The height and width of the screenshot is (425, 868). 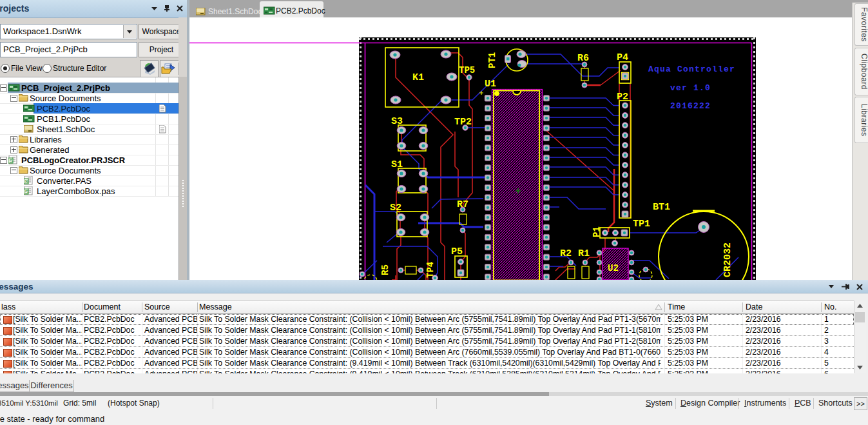 What do you see at coordinates (397, 165) in the screenshot?
I see `svg-text: S1` at bounding box center [397, 165].